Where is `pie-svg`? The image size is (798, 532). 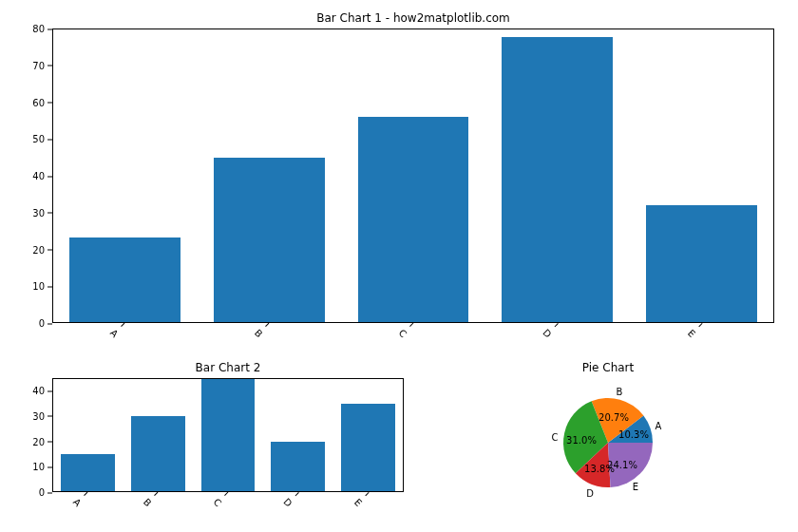
pie-svg is located at coordinates (608, 440).